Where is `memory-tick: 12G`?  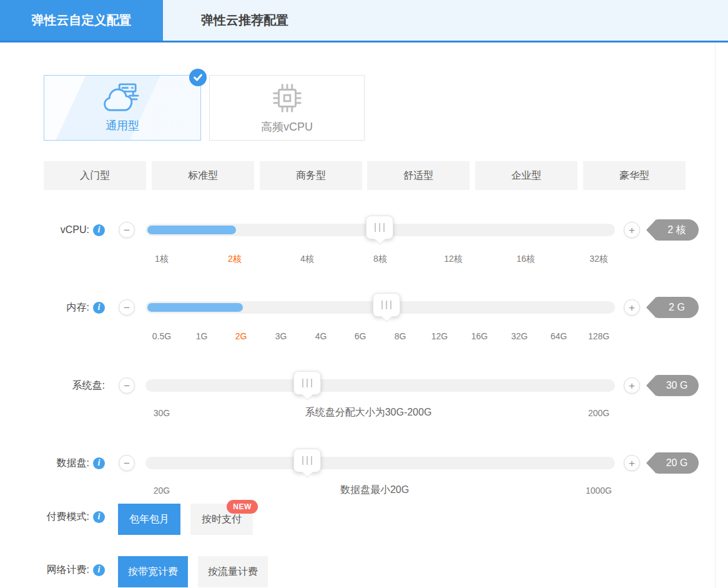 memory-tick: 12G is located at coordinates (440, 336).